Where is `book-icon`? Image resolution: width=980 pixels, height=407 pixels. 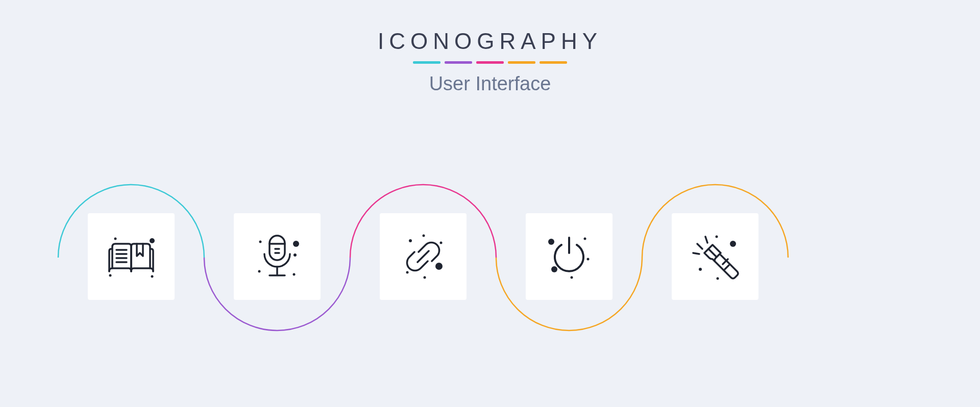 book-icon is located at coordinates (131, 257).